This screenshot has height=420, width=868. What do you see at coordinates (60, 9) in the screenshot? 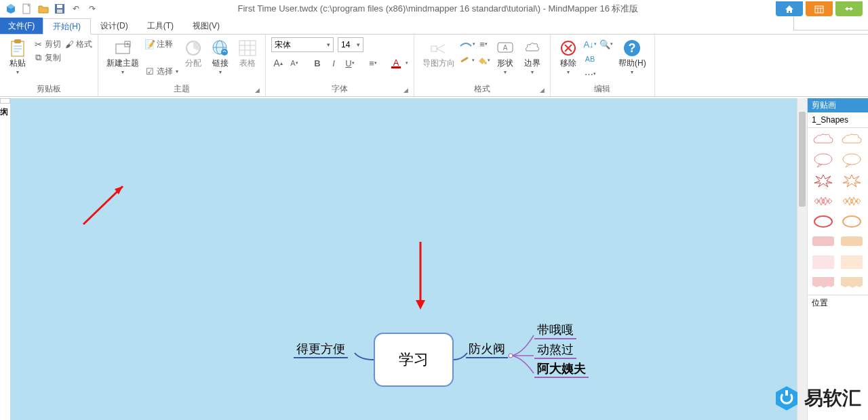
I see `save-icon` at bounding box center [60, 9].